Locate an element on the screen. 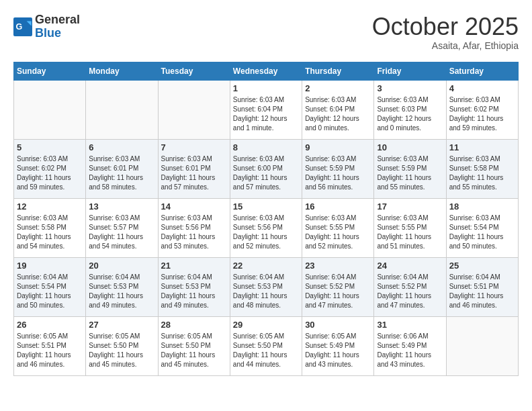 The height and width of the screenshot is (411, 532). weekday-header-saturday: Saturday is located at coordinates (482, 71).